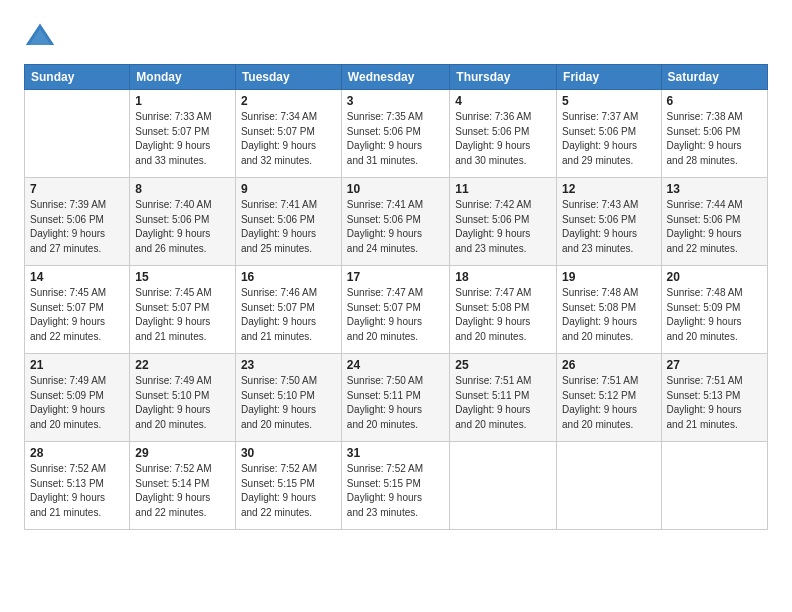 The width and height of the screenshot is (792, 612). What do you see at coordinates (714, 315) in the screenshot?
I see `day-info: Sunrise: 7:48 AMSunset: 5:09 PMDaylight:…` at bounding box center [714, 315].